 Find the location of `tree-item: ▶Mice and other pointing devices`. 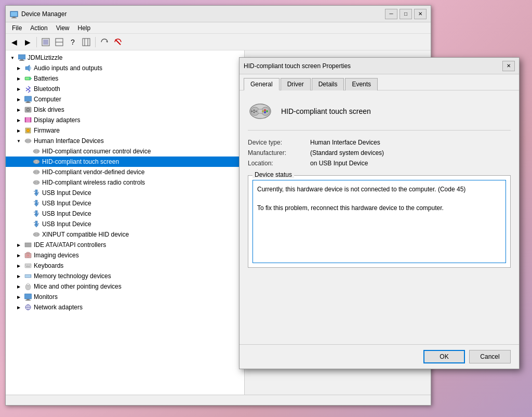

tree-item: ▶Mice and other pointing devices is located at coordinates (125, 286).